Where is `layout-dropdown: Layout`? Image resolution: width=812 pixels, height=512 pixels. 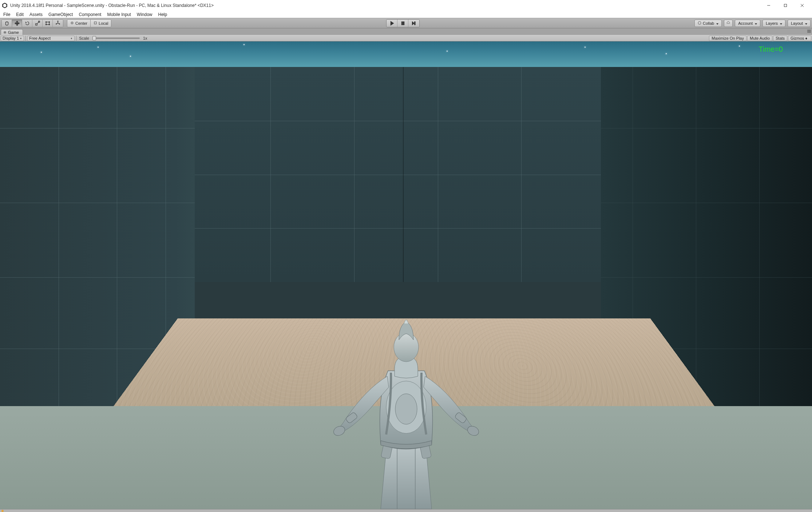 layout-dropdown: Layout is located at coordinates (799, 23).